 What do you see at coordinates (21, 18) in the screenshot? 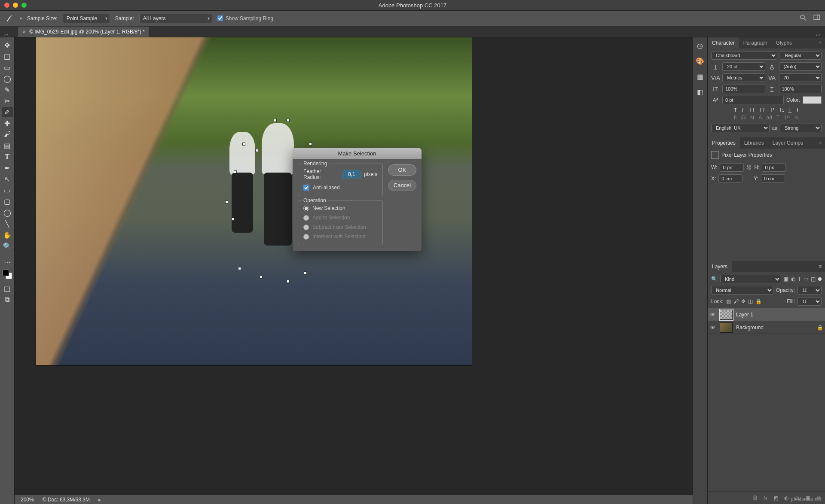
I see `chevron-down-icon: ▾` at bounding box center [21, 18].